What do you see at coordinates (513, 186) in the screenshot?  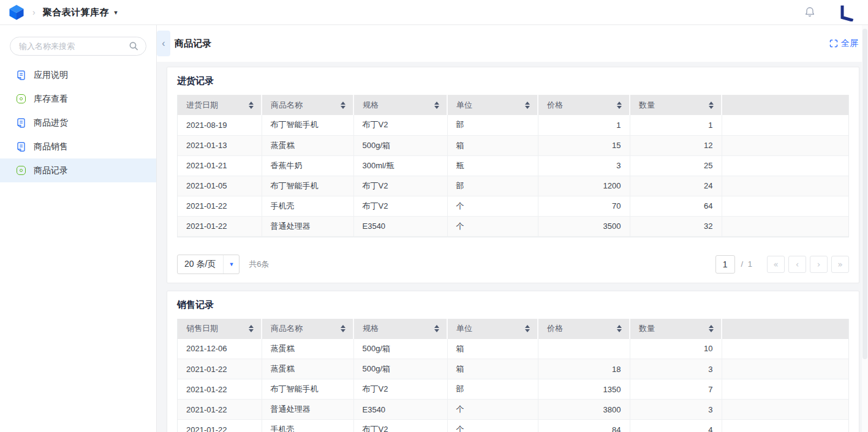 I see `table-row: 2021-01-05布丁智能手机布丁V2部120024` at bounding box center [513, 186].